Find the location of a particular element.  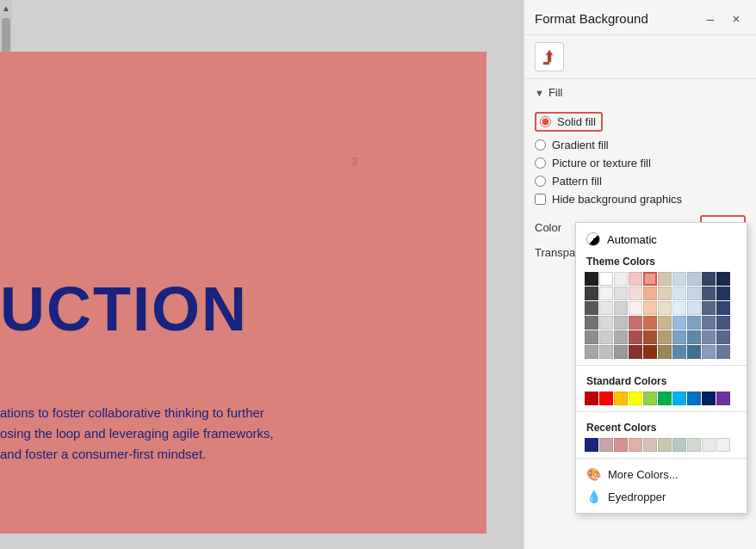

gradient-fill-radio is located at coordinates (541, 145).